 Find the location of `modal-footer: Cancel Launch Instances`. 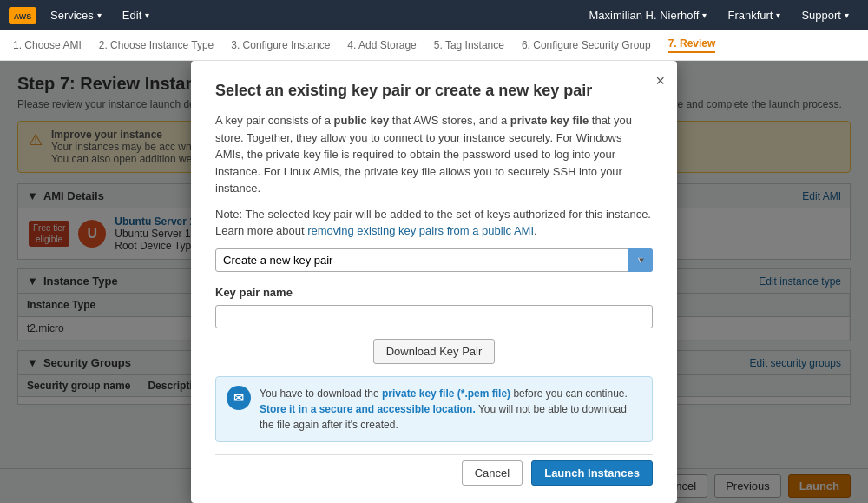

modal-footer: Cancel Launch Instances is located at coordinates (434, 470).